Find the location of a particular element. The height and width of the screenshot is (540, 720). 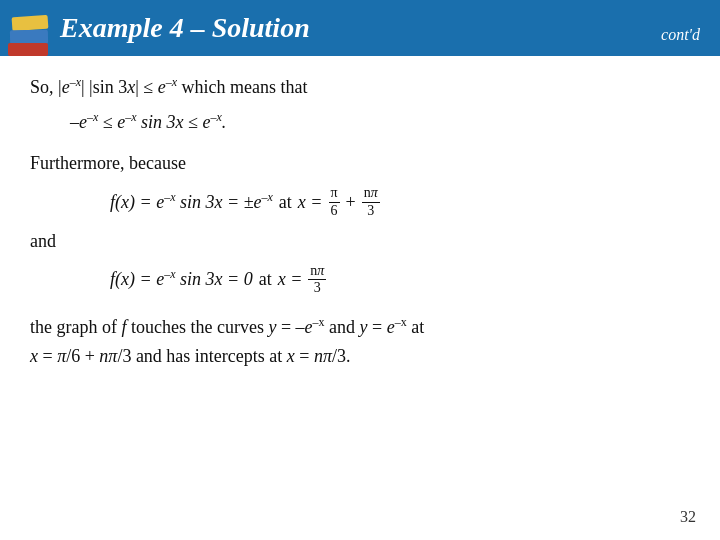

text-and: and is located at coordinates (43, 241).